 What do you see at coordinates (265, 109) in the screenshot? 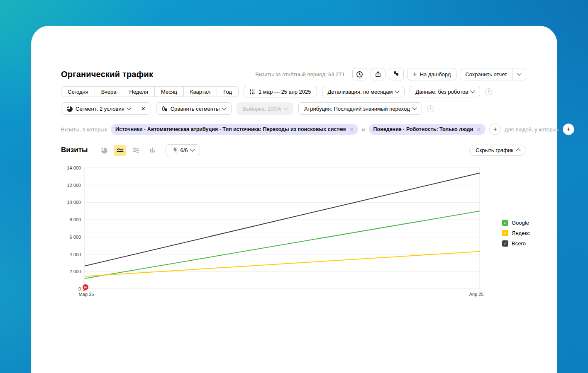
I see `sampling-dropdown: Выборка: 100%` at bounding box center [265, 109].